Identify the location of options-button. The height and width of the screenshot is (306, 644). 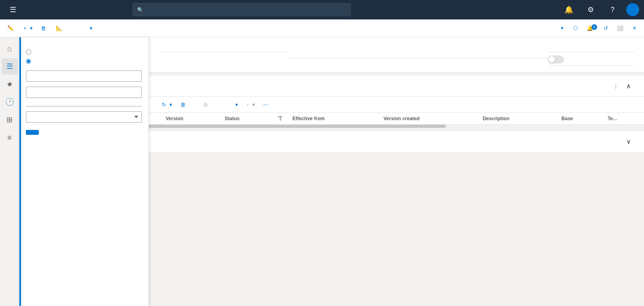
(109, 28).